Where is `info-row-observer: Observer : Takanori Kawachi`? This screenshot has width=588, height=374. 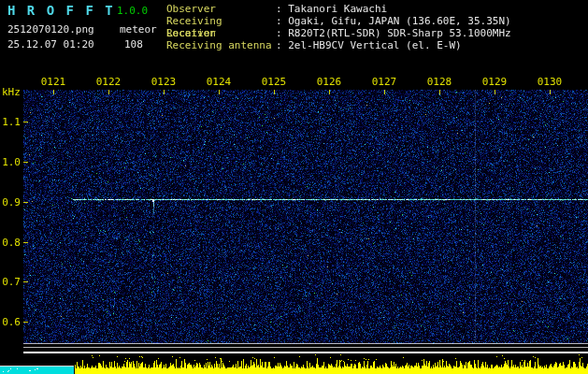 info-row-observer: Observer : Takanori Kawachi is located at coordinates (338, 9).